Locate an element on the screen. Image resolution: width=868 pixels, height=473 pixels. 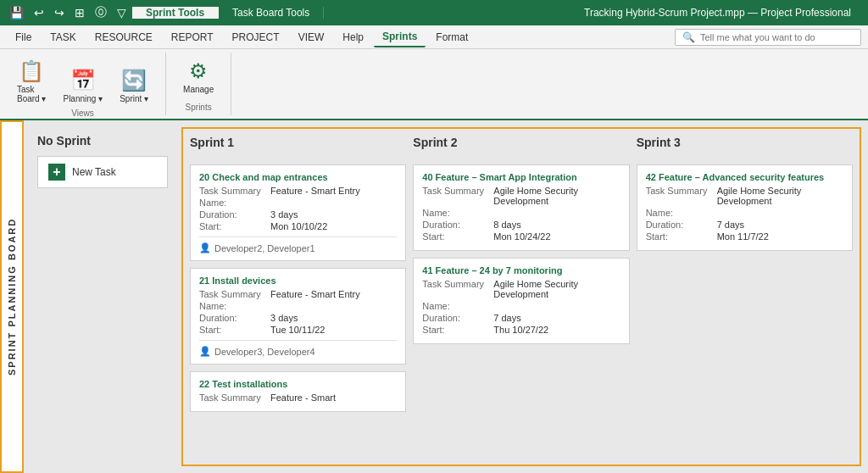
assignee: 👤 Developer2, Developer1 is located at coordinates (298, 248).